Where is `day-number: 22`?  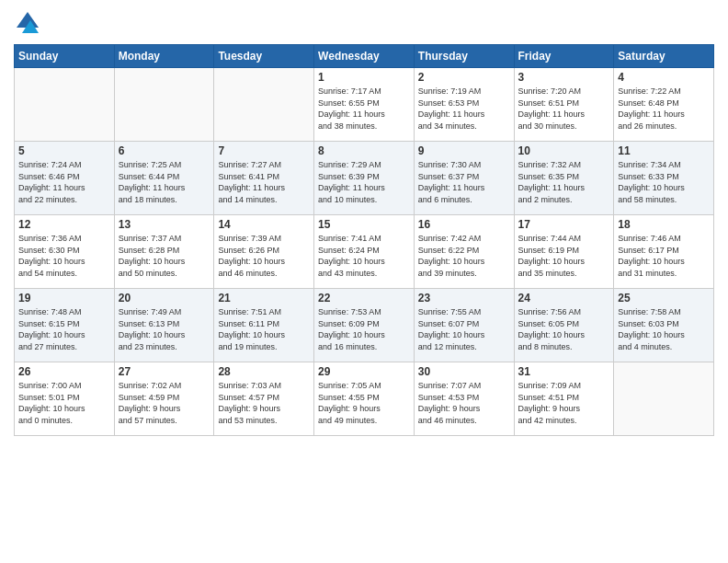 day-number: 22 is located at coordinates (364, 298).